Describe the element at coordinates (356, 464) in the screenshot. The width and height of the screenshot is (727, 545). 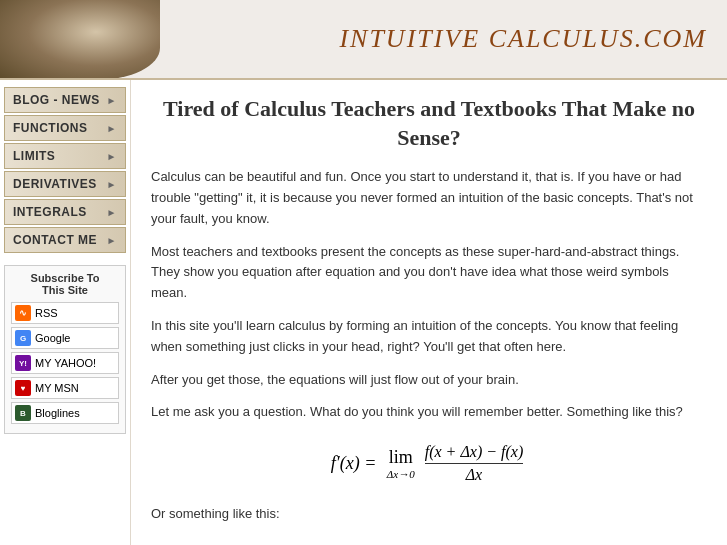
I see `formula-lhs: f′(x) =` at that location.